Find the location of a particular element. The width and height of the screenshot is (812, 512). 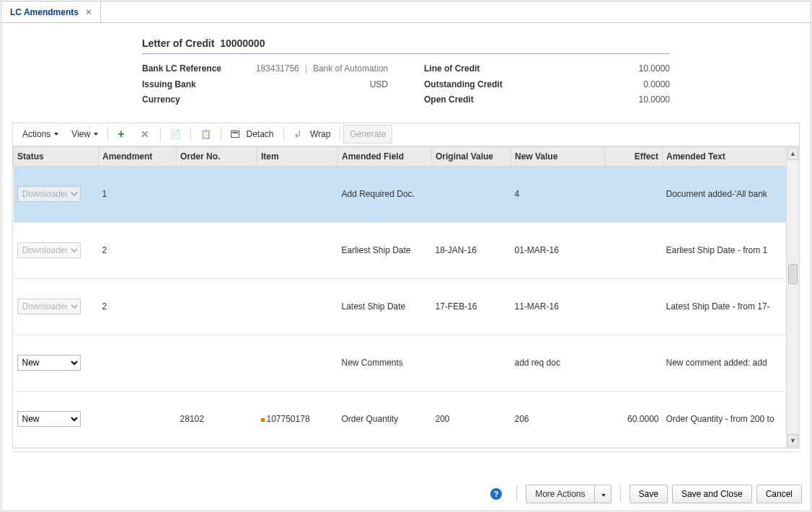

detach-button: Detach is located at coordinates (252, 134).